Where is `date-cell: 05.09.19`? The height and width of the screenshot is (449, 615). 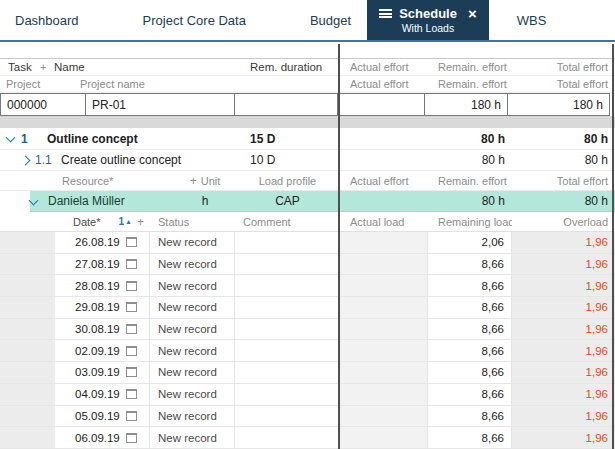 date-cell: 05.09.19 is located at coordinates (102, 416).